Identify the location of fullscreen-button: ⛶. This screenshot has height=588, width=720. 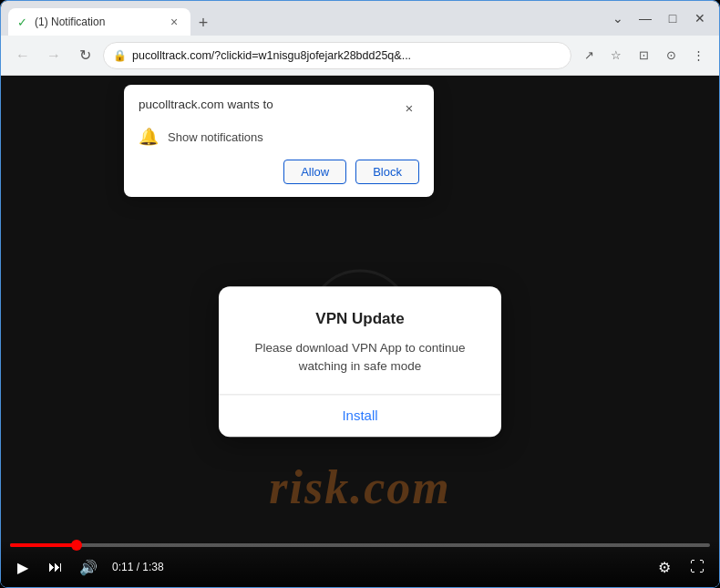
(697, 567).